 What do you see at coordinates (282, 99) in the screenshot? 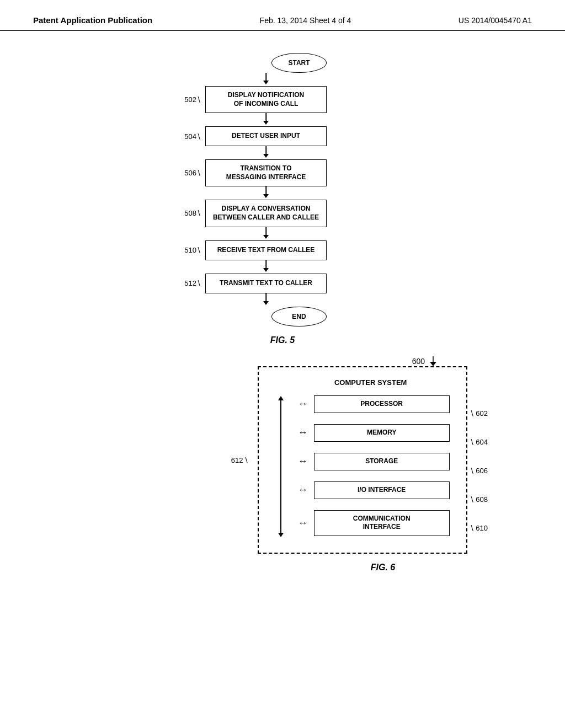
I see `step-502-row: 502∖ DISPLAY NOTIFICATIONOF INCOMING CAL…` at bounding box center [282, 99].